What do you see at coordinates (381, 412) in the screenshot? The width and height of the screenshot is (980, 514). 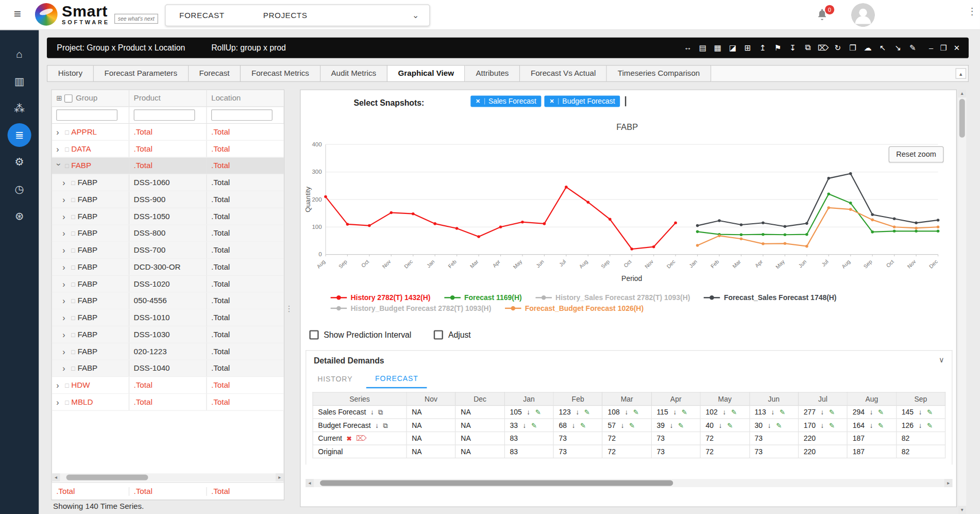 I see `copy-icon: ⧉` at bounding box center [381, 412].